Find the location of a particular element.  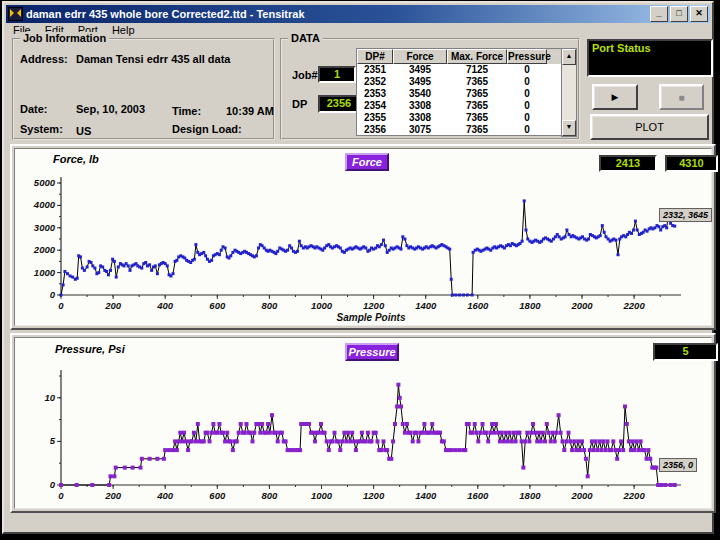

table-cell: 3075 is located at coordinates (420, 130).